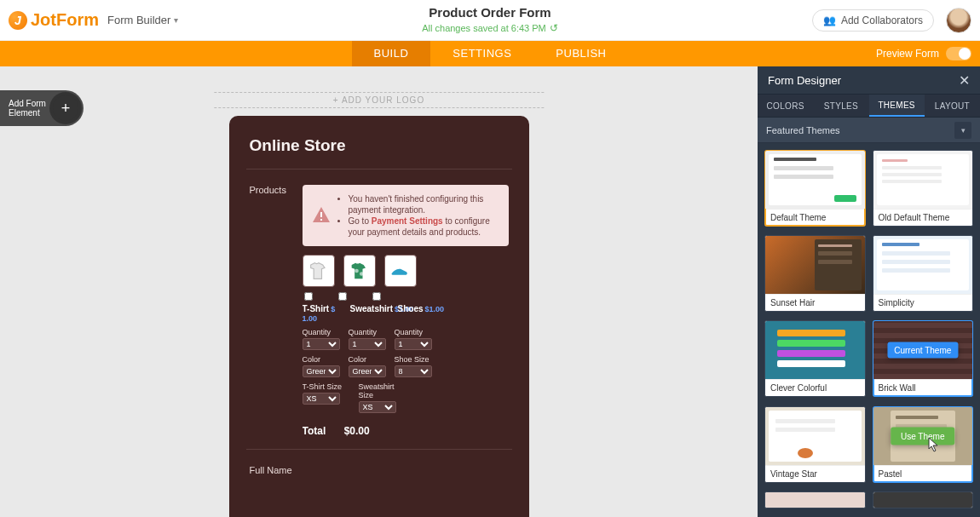 This screenshot has width=980, height=517. Describe the element at coordinates (379, 450) in the screenshot. I see `divider` at that location.